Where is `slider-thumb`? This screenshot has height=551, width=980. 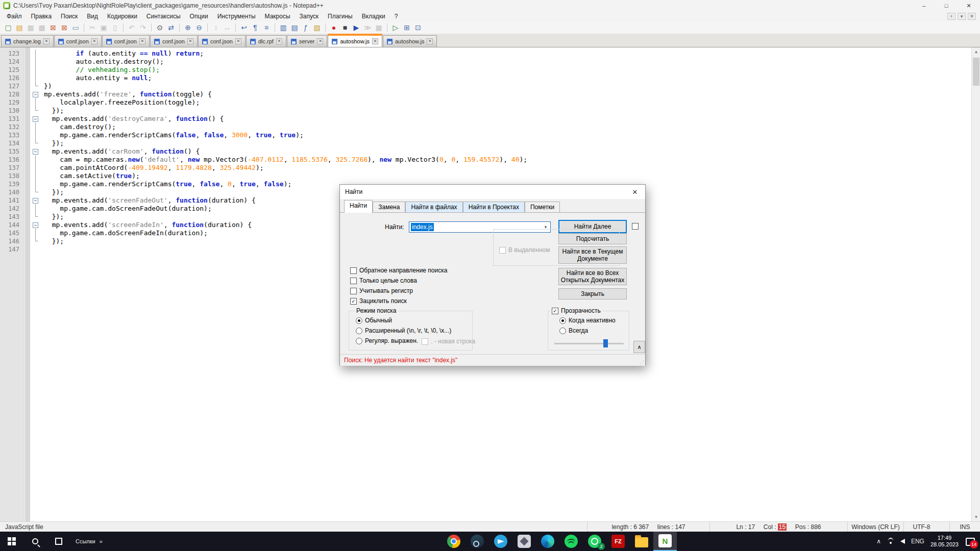
slider-thumb is located at coordinates (605, 343).